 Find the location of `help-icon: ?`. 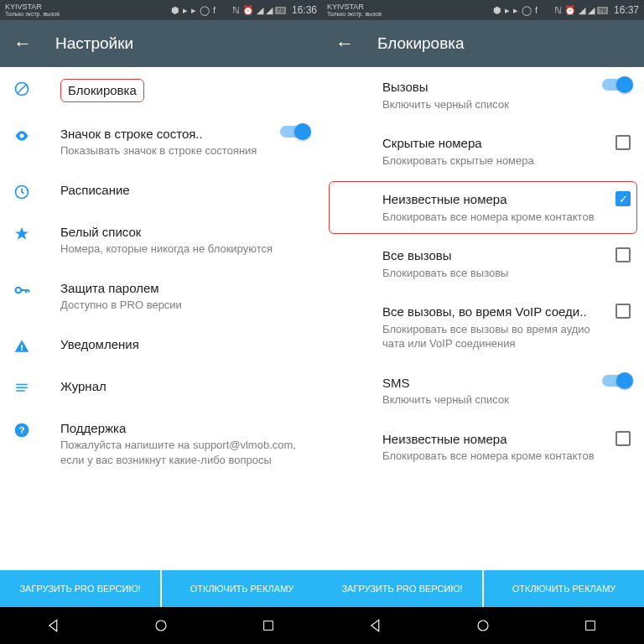

help-icon: ? is located at coordinates (22, 430).